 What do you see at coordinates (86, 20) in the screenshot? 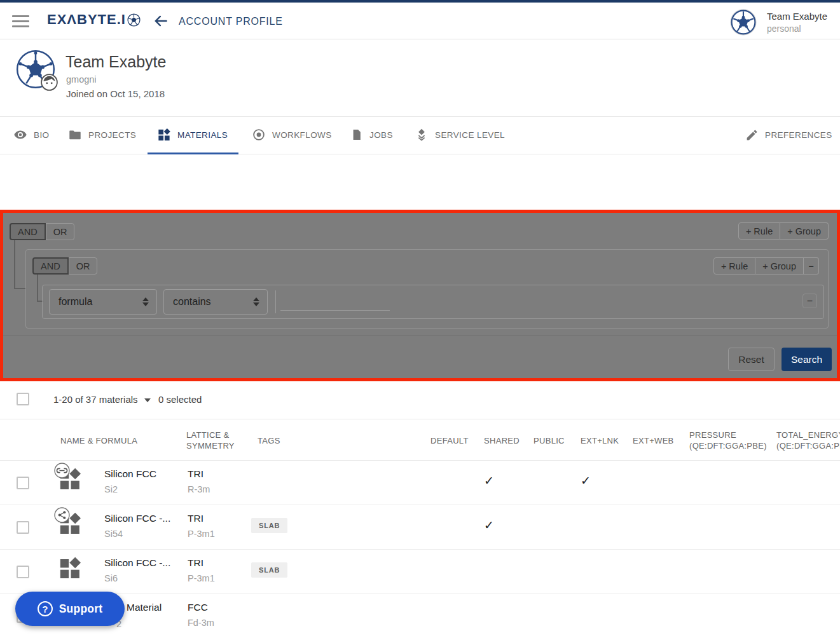
I see `brand-text: EXΛBYTE.I` at bounding box center [86, 20].